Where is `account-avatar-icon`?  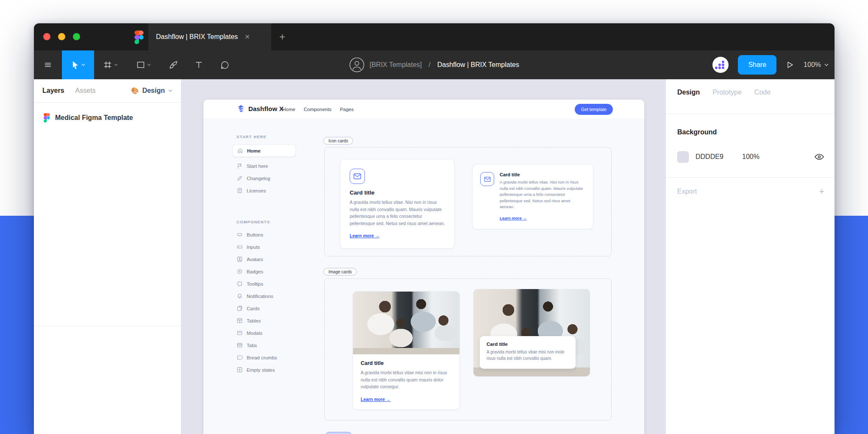
account-avatar-icon is located at coordinates (357, 65).